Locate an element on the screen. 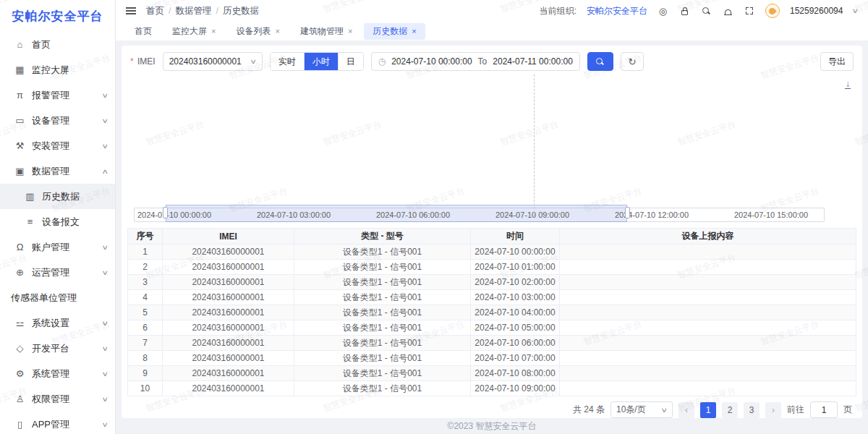  cell-time: 2024-07-10 02:00:00 is located at coordinates (515, 282).